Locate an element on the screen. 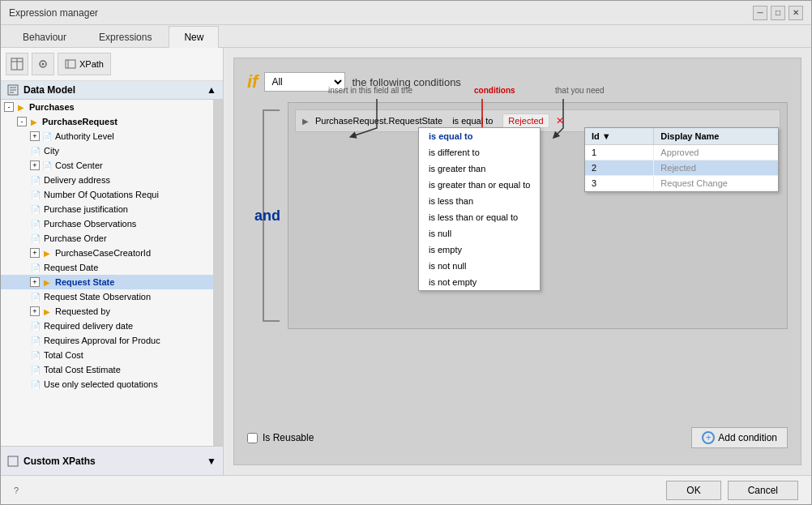 This screenshot has height=505, width=812. and-label: and is located at coordinates (267, 216).